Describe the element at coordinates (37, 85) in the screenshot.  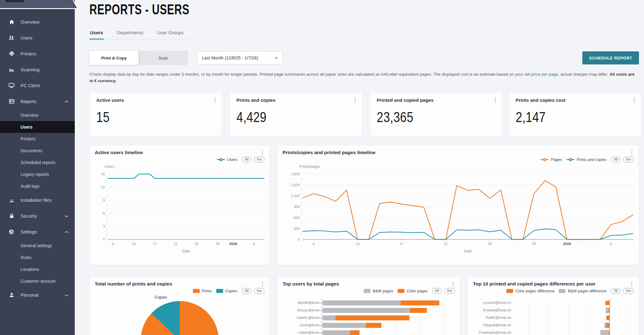
I see `sidebar-item-pc-client: PC Client` at that location.